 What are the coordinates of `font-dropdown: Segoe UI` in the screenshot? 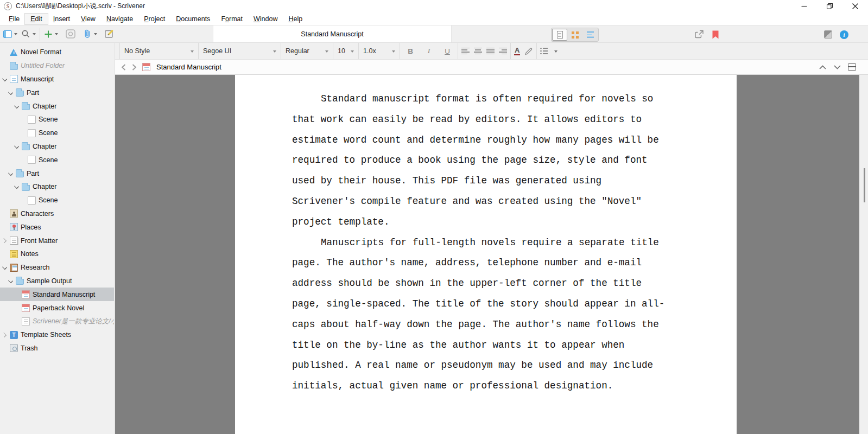 It's located at (240, 51).